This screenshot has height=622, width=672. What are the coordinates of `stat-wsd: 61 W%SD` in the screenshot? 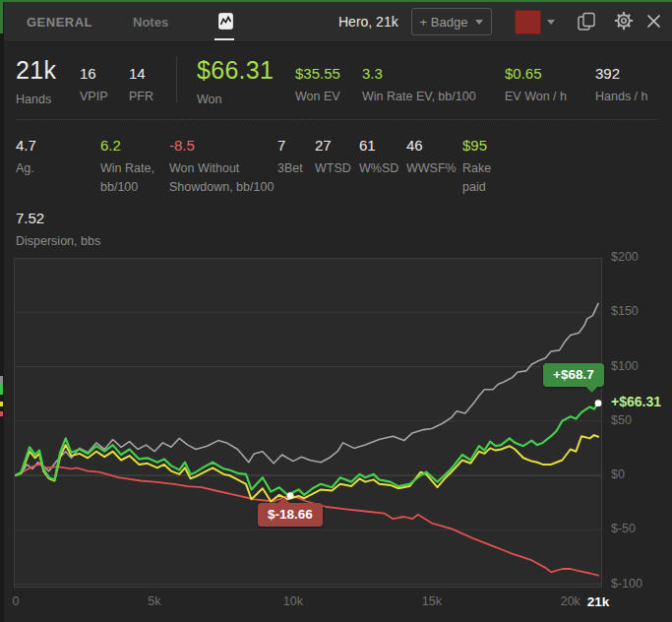 It's located at (379, 157).